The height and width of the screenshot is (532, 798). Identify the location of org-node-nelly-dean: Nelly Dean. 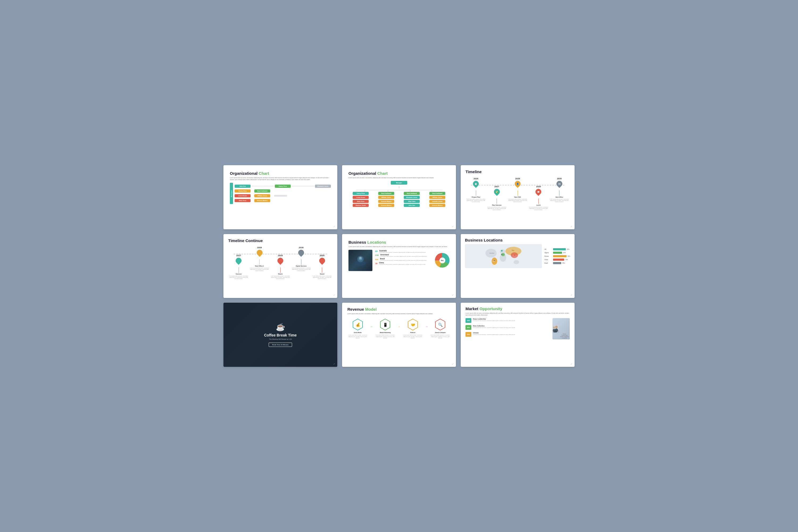
(243, 201).